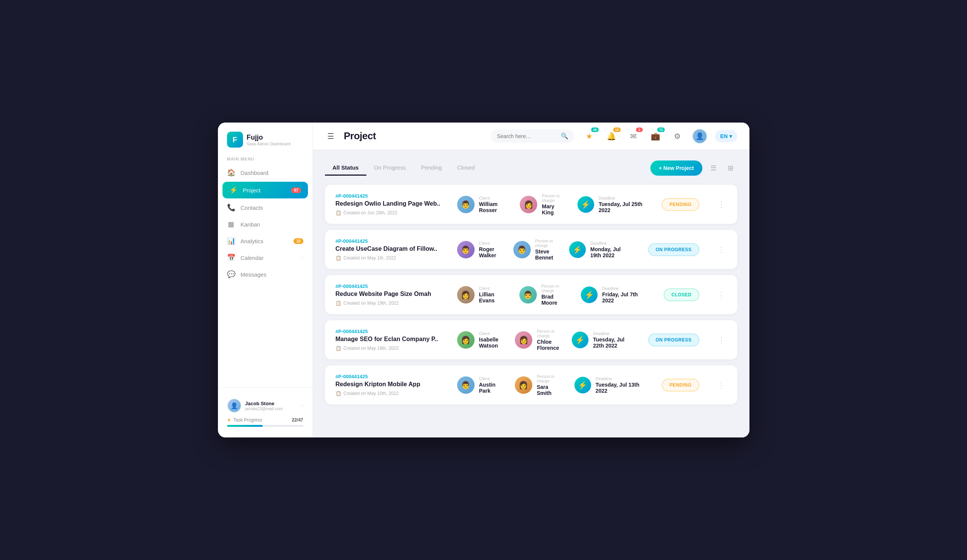 The height and width of the screenshot is (560, 967). What do you see at coordinates (589, 295) in the screenshot?
I see `deadline-icon: ⚡` at bounding box center [589, 295].